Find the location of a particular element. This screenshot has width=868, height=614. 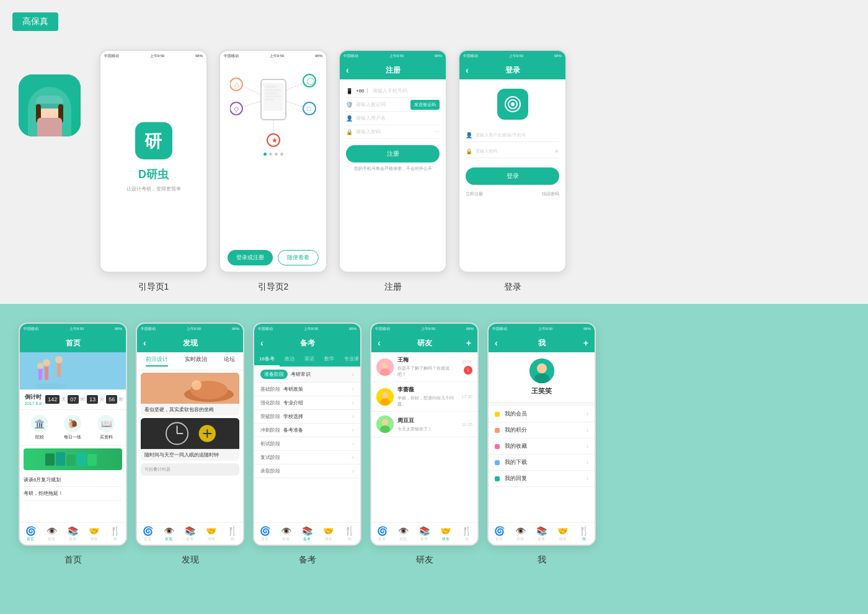

tab-home: 🌀 首页 is located at coordinates (31, 534).